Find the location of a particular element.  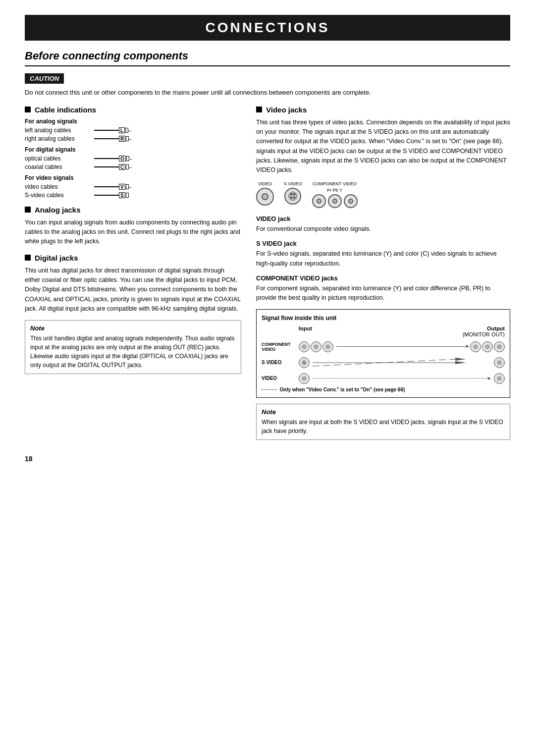

cable-connector: V – is located at coordinates (113, 187).